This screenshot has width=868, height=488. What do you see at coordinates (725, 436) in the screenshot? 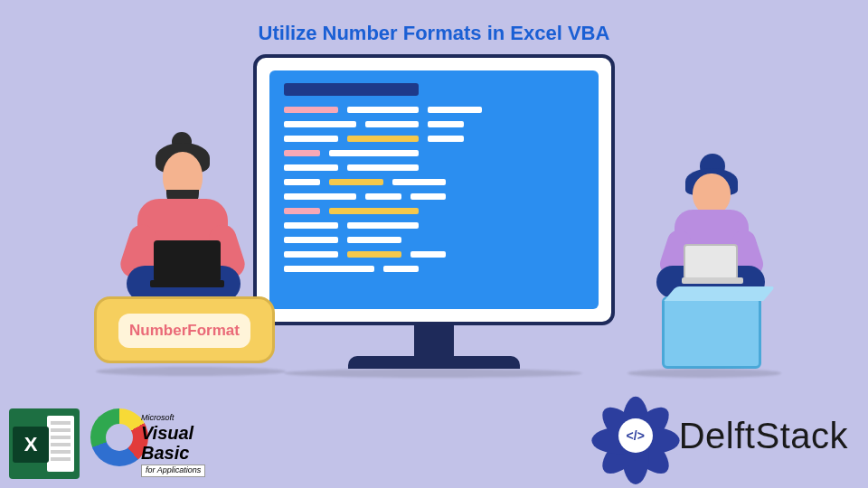
I see `delftstack-brand: </> DelftStack` at bounding box center [725, 436].